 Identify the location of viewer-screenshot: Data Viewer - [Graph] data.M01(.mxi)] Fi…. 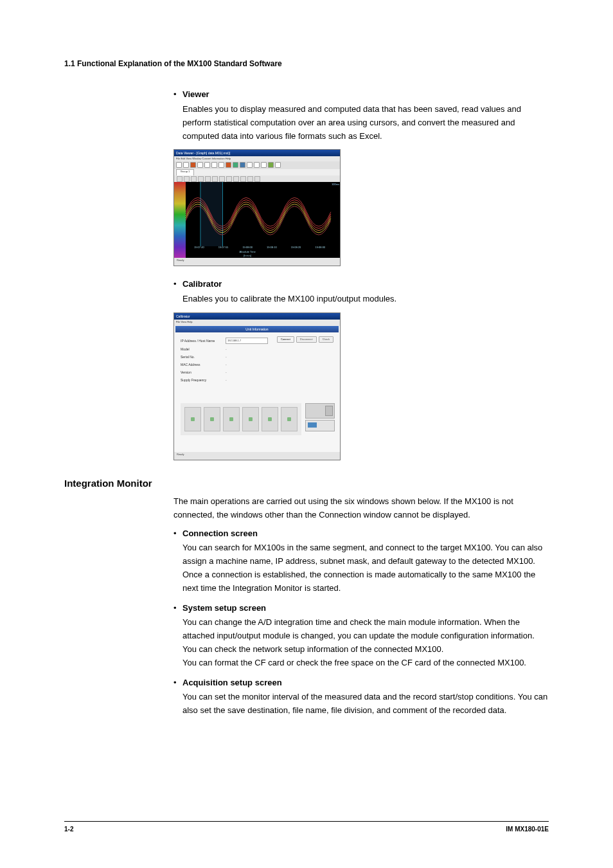
(257, 208).